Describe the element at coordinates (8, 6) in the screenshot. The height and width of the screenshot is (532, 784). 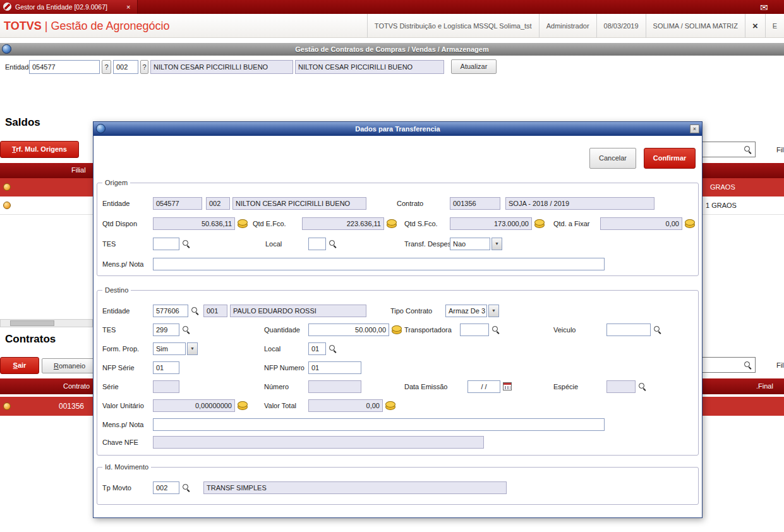
I see `totvs-logo-icon` at that location.